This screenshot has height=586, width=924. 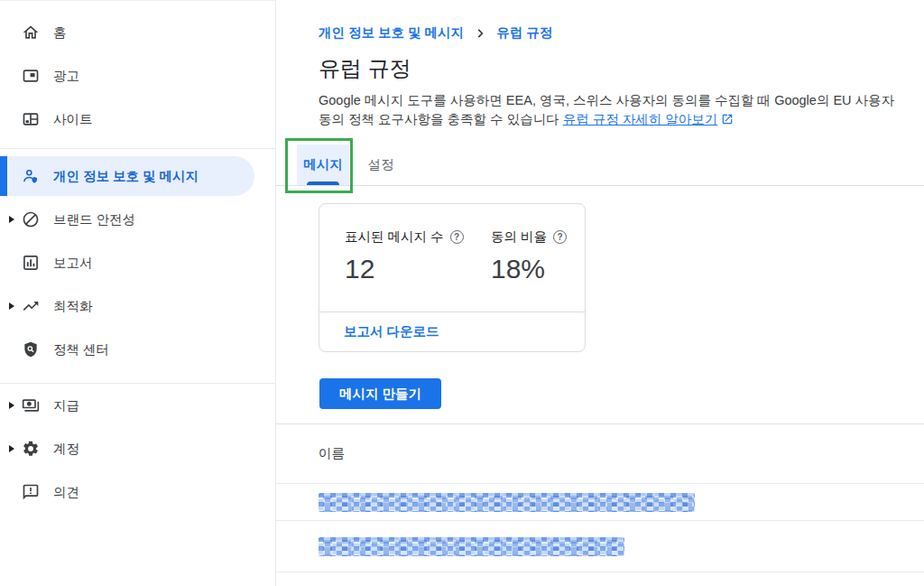 What do you see at coordinates (381, 394) in the screenshot?
I see `create-message-button: 메시지 만들기` at bounding box center [381, 394].